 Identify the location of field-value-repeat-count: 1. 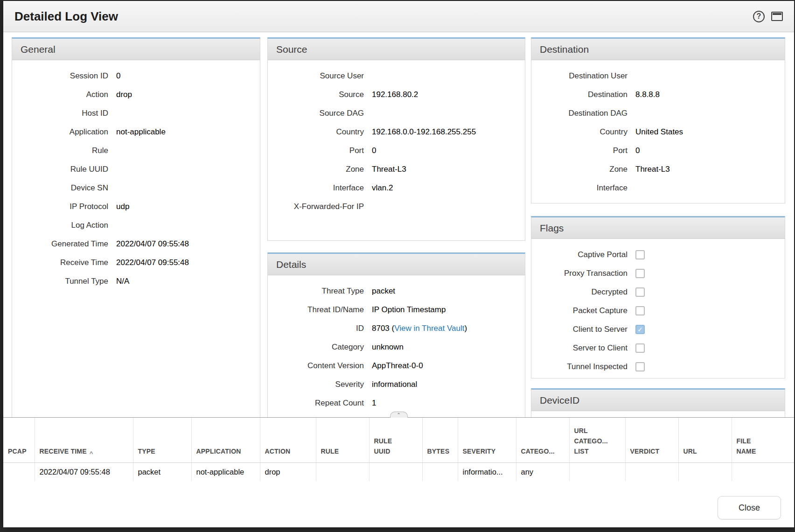
(374, 403).